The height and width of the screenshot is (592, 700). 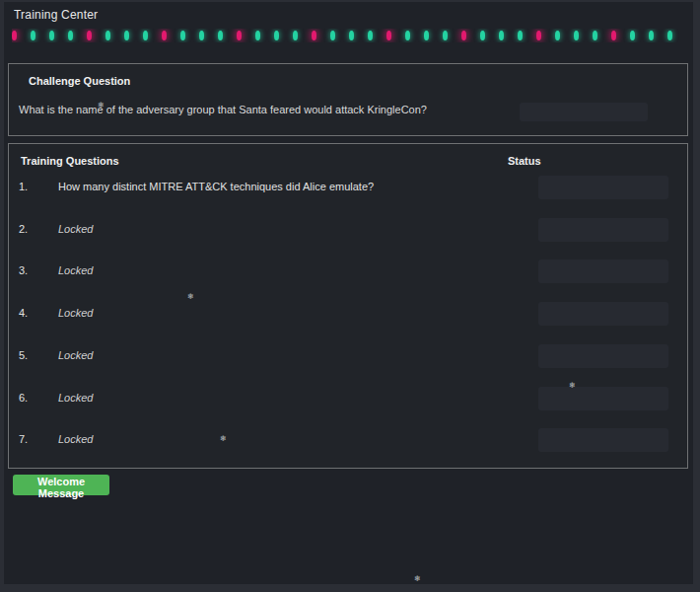 What do you see at coordinates (24, 270) in the screenshot?
I see `question-number: 3.` at bounding box center [24, 270].